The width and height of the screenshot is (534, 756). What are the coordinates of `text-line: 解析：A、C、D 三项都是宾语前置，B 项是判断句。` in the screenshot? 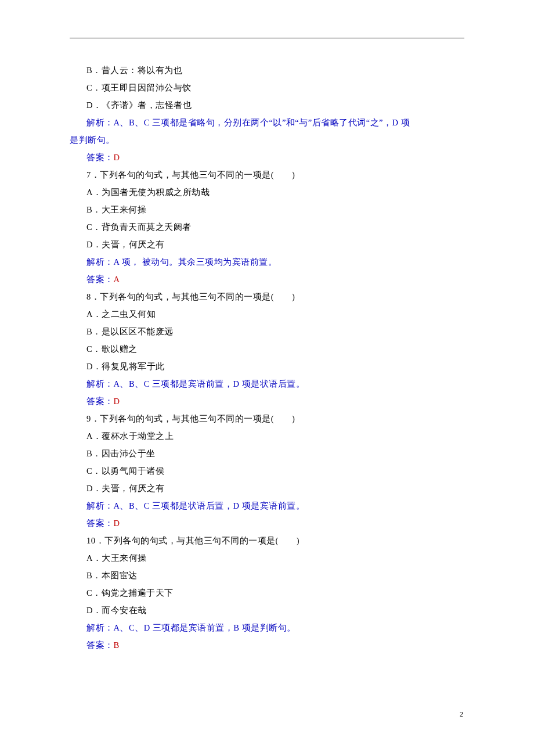 It's located at (267, 628).